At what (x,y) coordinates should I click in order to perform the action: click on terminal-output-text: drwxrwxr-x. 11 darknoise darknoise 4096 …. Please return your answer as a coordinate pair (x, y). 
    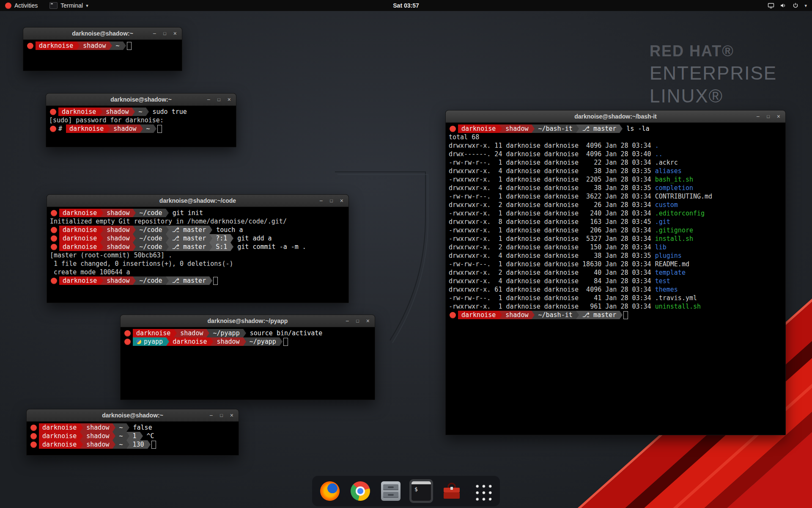
    Looking at the image, I should click on (552, 146).